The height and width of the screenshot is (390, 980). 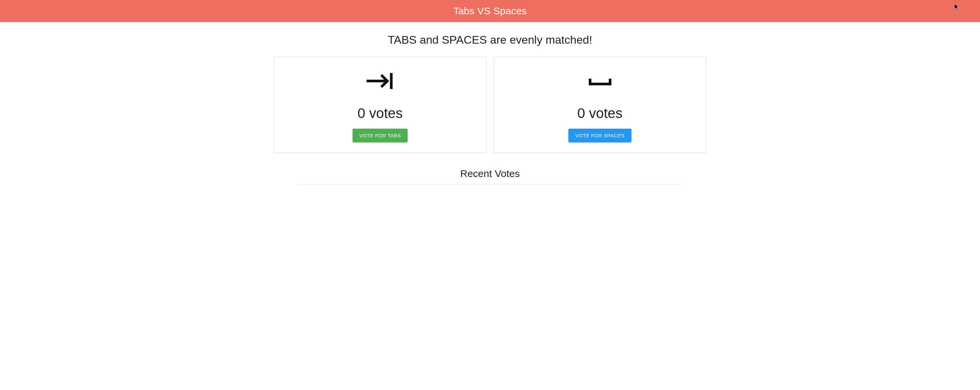 I want to click on recent-votes-section: Recent Votes, so click(x=490, y=176).